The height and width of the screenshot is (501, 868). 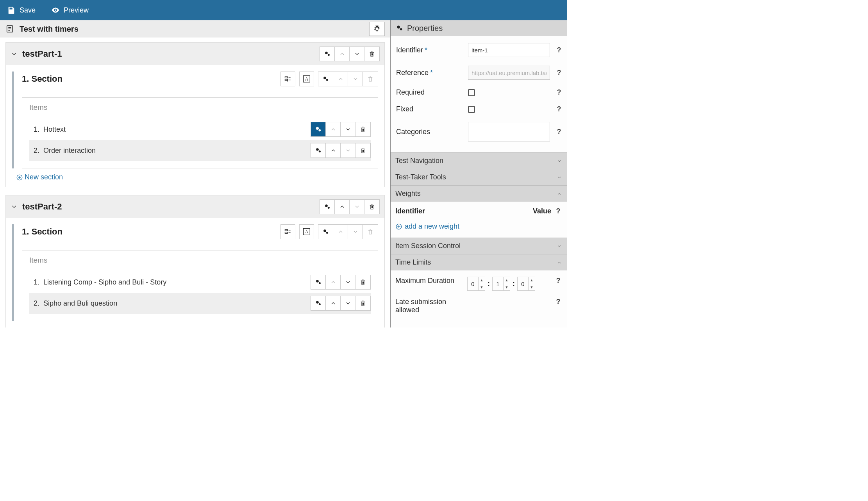 I want to click on item-row: 2. Order interaction, so click(x=200, y=150).